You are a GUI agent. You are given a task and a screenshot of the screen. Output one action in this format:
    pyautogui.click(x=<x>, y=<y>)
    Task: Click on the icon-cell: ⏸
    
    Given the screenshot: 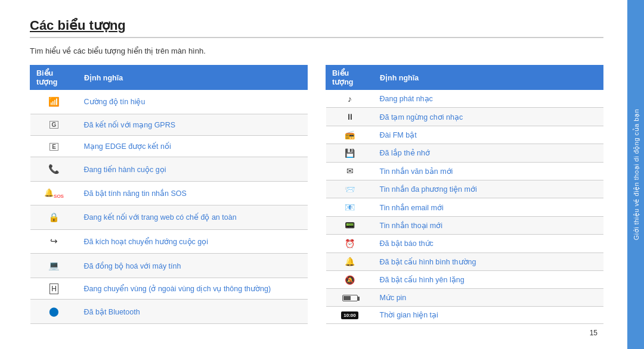 What is the action you would take?
    pyautogui.click(x=350, y=117)
    